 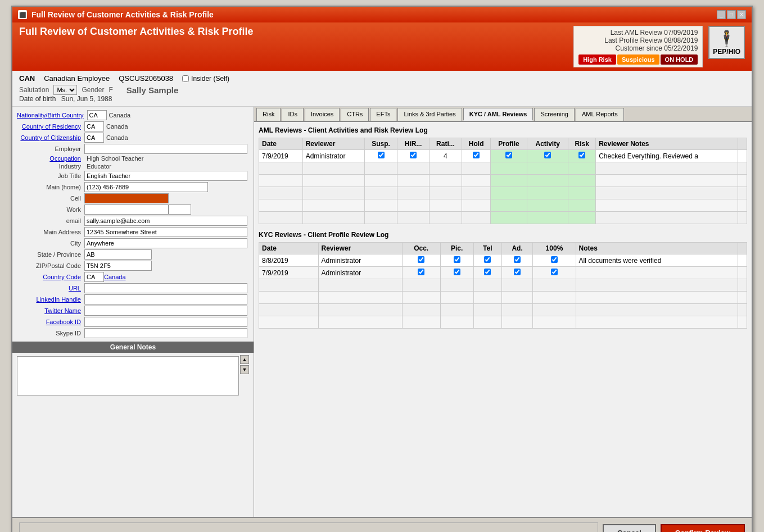 I want to click on salutation-select: Ms. Mr. Dr., so click(x=65, y=90).